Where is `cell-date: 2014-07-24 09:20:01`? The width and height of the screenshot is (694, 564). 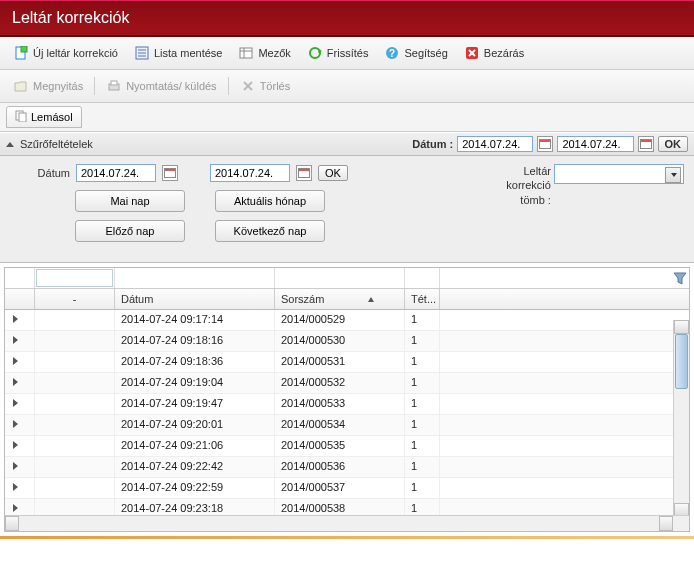 cell-date: 2014-07-24 09:20:01 is located at coordinates (195, 425).